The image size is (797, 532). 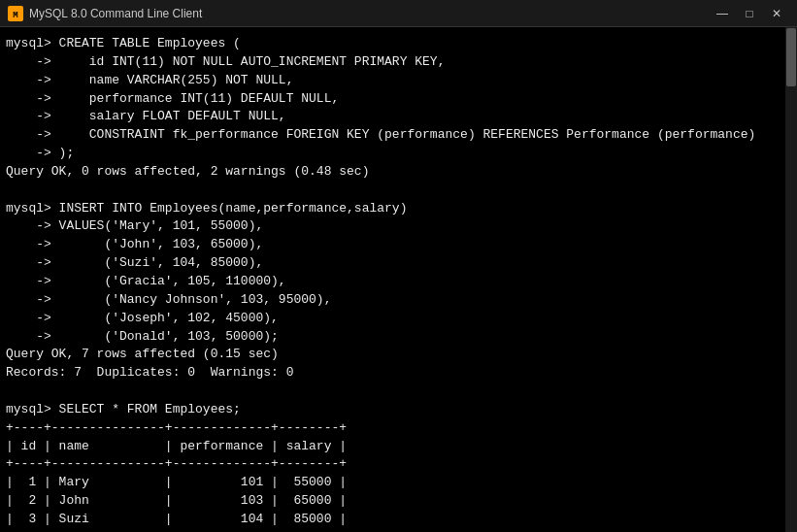 What do you see at coordinates (398, 14) in the screenshot?
I see `title-bar: M MySQL 8.0 Command Line Client — □ ✕` at bounding box center [398, 14].